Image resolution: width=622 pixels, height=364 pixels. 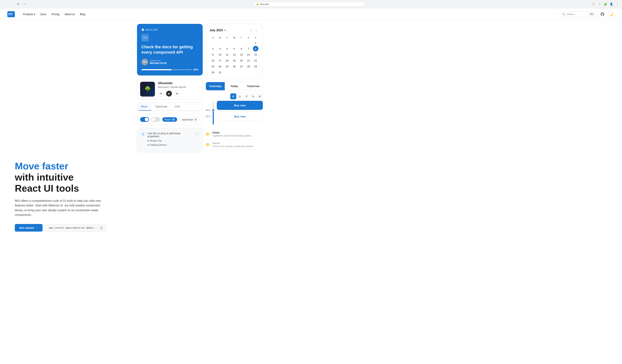 I want to click on cal-day-19: 19, so click(x=234, y=60).